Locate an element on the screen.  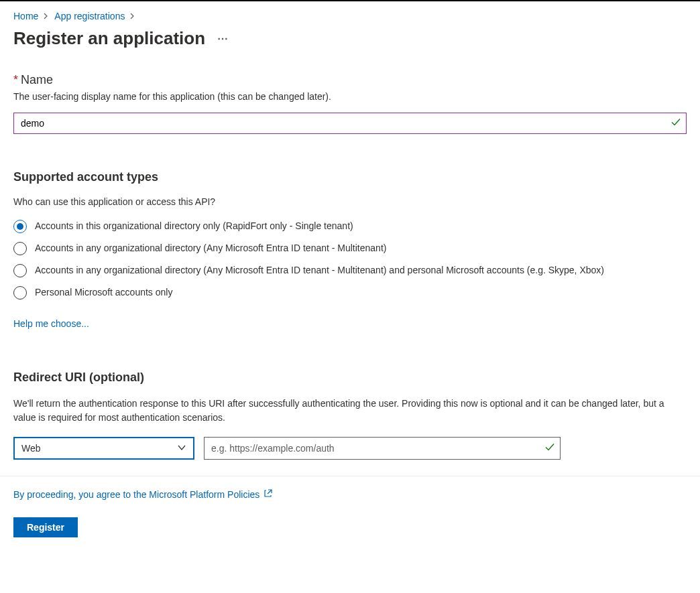
name-field-label: * Name is located at coordinates (350, 80).